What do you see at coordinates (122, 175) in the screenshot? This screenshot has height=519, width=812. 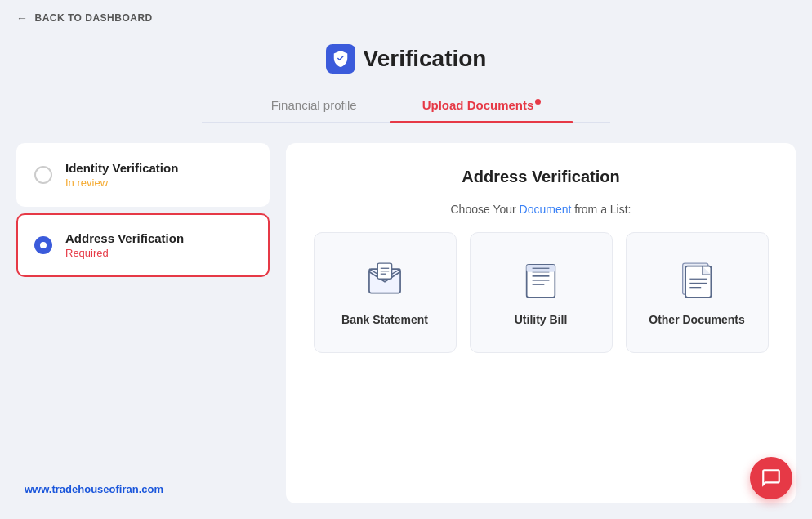 I see `sidebar-item-identity-text: Identity Verification In review` at bounding box center [122, 175].